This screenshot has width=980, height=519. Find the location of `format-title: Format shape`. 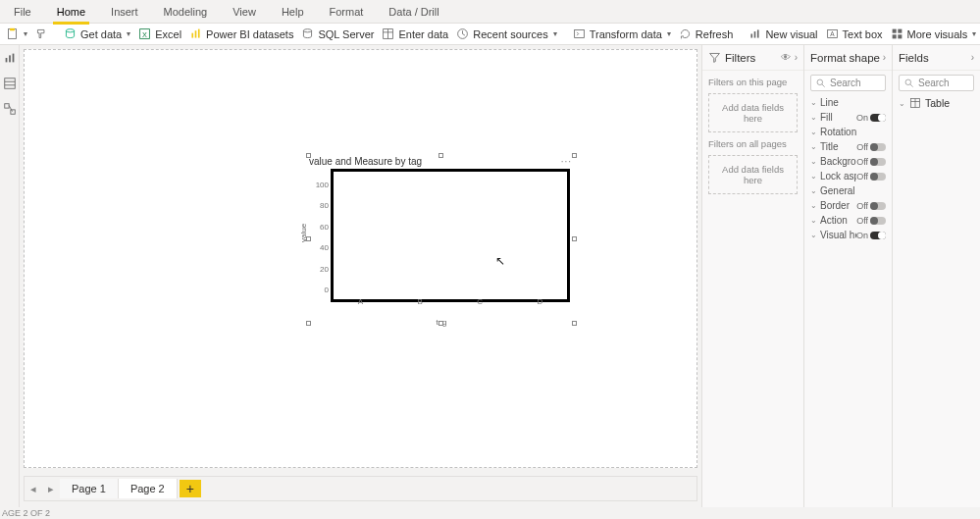

format-title: Format shape is located at coordinates (846, 58).